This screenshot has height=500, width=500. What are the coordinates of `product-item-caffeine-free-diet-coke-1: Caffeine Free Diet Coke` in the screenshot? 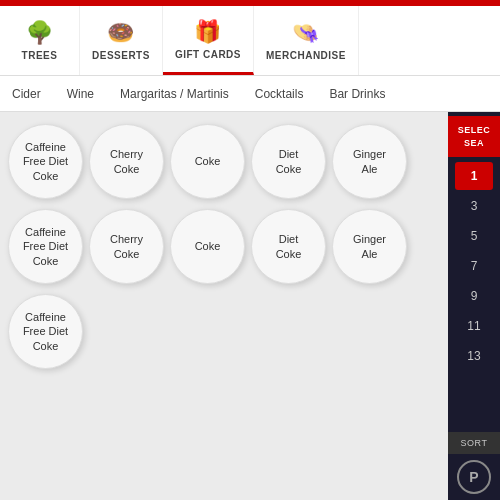 It's located at (46, 162).